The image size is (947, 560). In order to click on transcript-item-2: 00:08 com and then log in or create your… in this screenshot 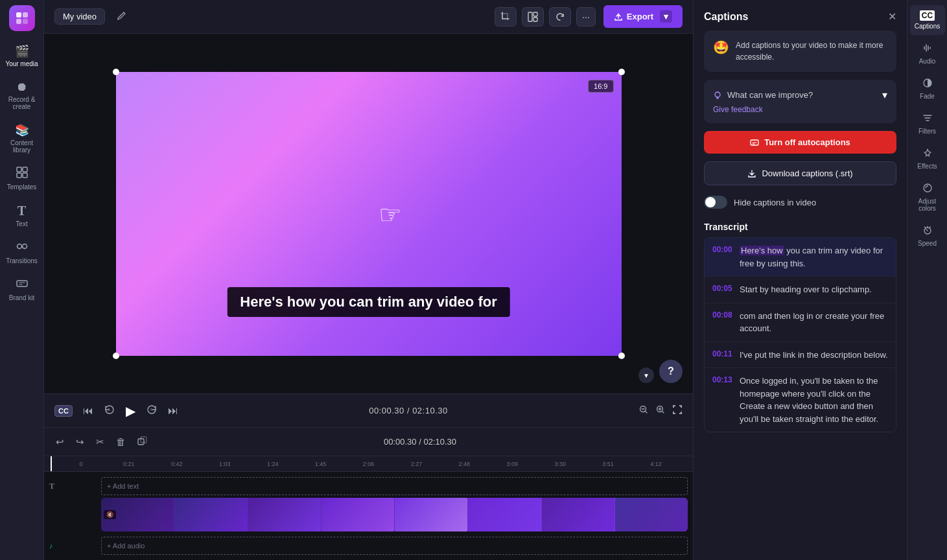, I will do `click(800, 323)`.